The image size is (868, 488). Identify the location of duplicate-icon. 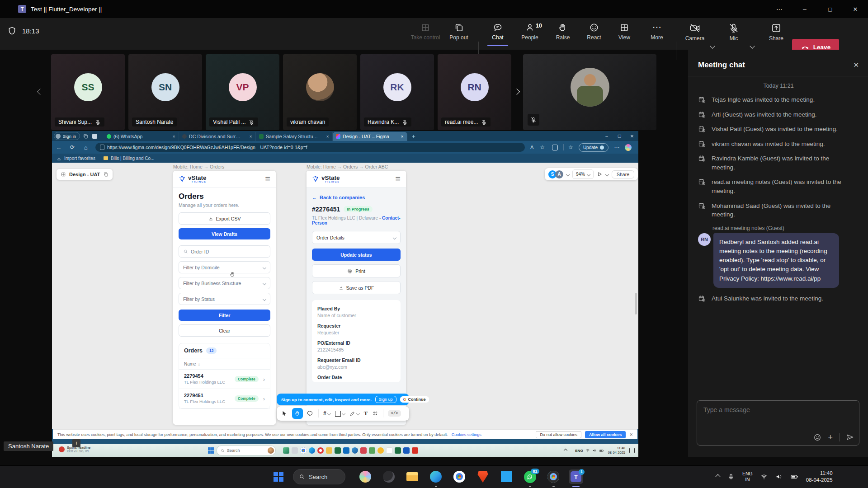
(106, 174).